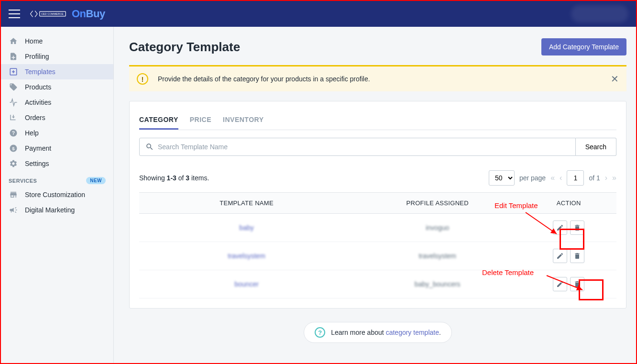 The image size is (637, 364). Describe the element at coordinates (437, 228) in the screenshot. I see `profile-assigned: invoguo` at that location.